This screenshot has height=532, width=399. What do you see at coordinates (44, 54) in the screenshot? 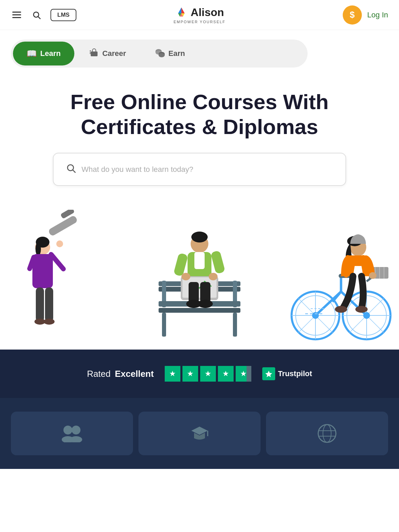
I see `tab-learn: 📖 Learn` at bounding box center [44, 54].